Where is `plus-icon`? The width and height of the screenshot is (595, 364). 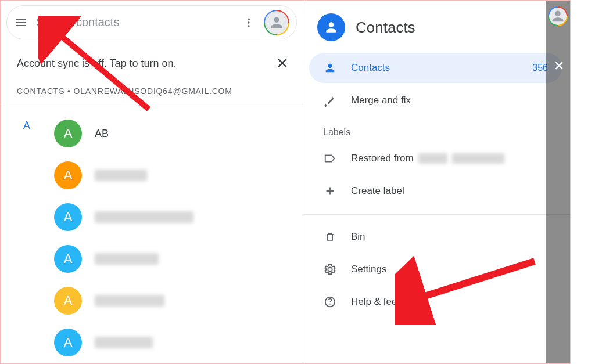 plus-icon is located at coordinates (330, 191).